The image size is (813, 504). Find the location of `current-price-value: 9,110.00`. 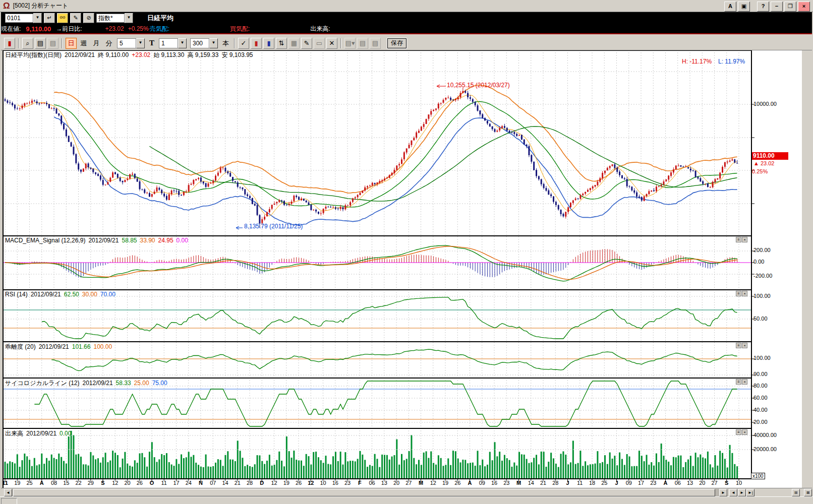

current-price-value: 9,110.00 is located at coordinates (38, 29).